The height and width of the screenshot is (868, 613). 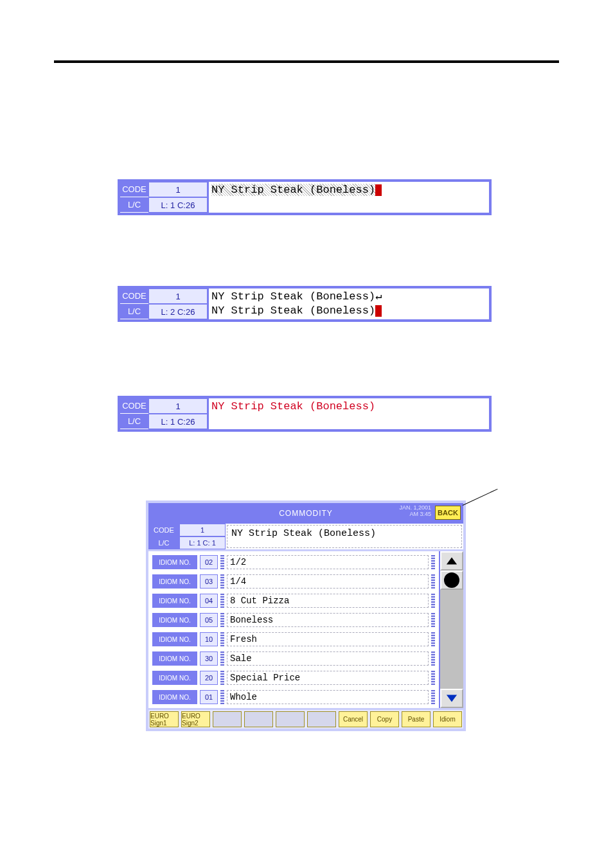 What do you see at coordinates (481, 497) in the screenshot?
I see `annotation-leader-line` at bounding box center [481, 497].